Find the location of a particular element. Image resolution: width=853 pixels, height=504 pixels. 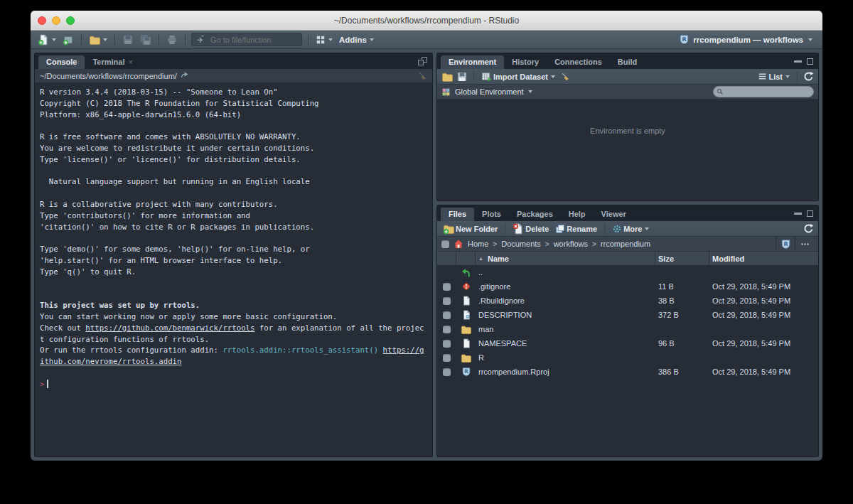

file-name: .gitignore is located at coordinates (495, 286).